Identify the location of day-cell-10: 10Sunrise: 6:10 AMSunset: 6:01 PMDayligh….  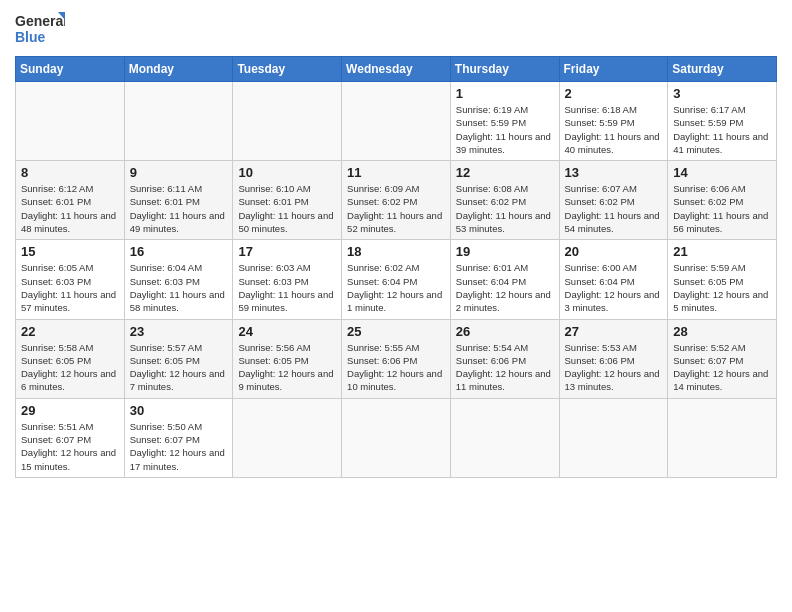
(288, 200).